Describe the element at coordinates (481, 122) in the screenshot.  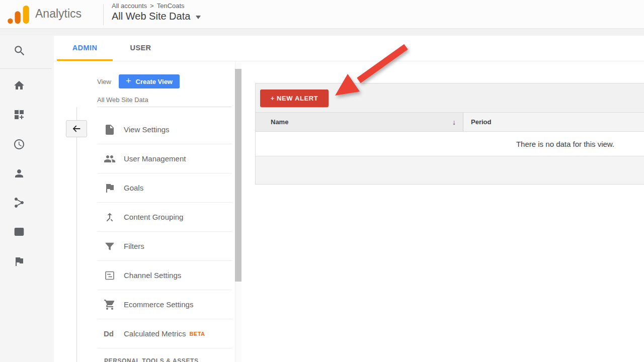
I see `period-column-label: Period` at that location.